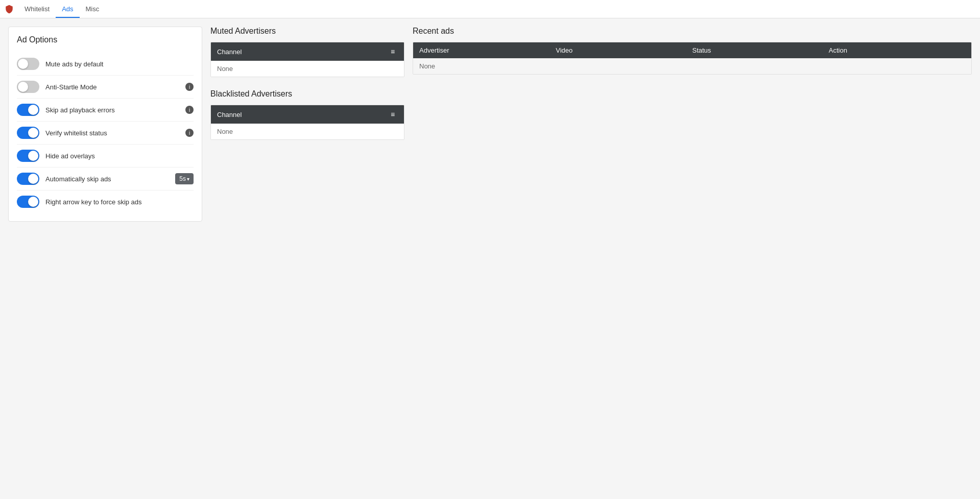 Image resolution: width=980 pixels, height=499 pixels. Describe the element at coordinates (307, 59) in the screenshot. I see `muted-advertisers-table: Channel ≡ None` at that location.